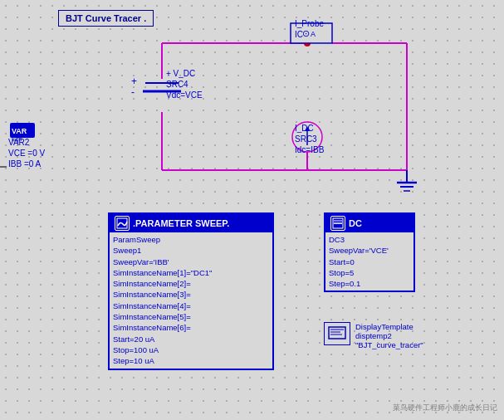 This screenshot has height=420, width=504. I want to click on var-label: VAR2 VCE =0 V IBB =0 A, so click(27, 144).